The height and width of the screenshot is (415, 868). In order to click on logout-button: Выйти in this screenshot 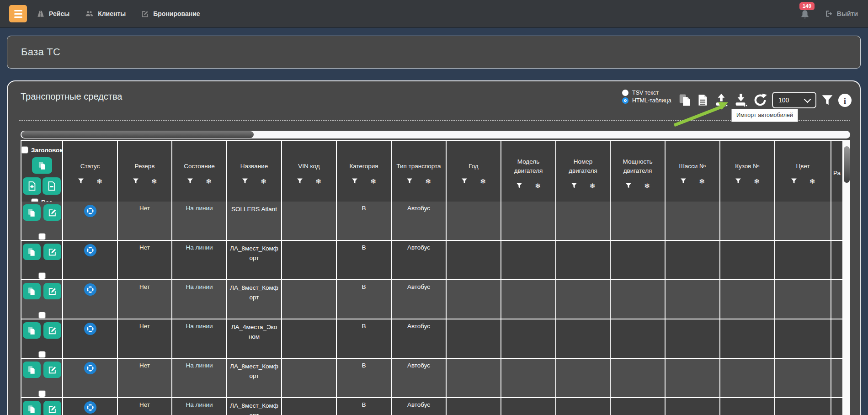, I will do `click(841, 14)`.